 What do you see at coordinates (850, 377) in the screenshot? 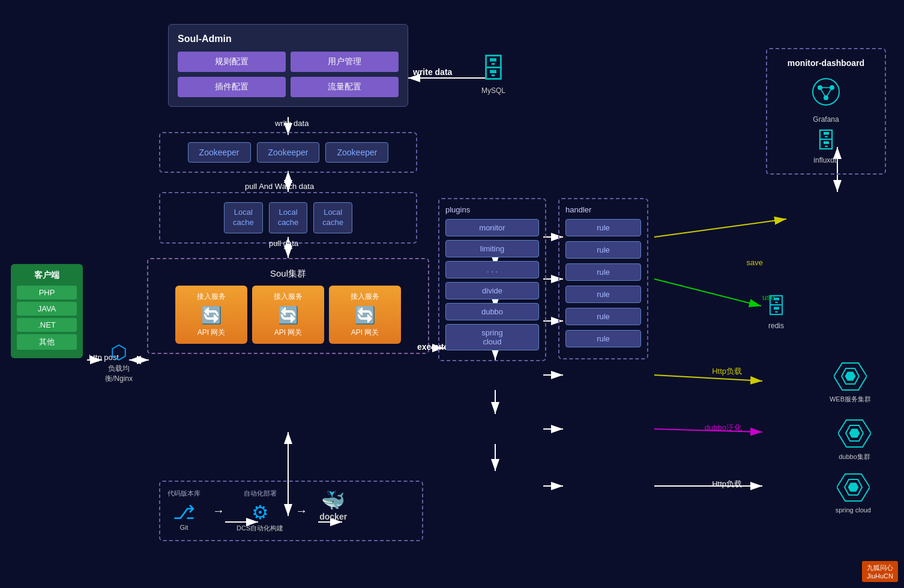
I see `web-cluster-icon` at bounding box center [850, 377].